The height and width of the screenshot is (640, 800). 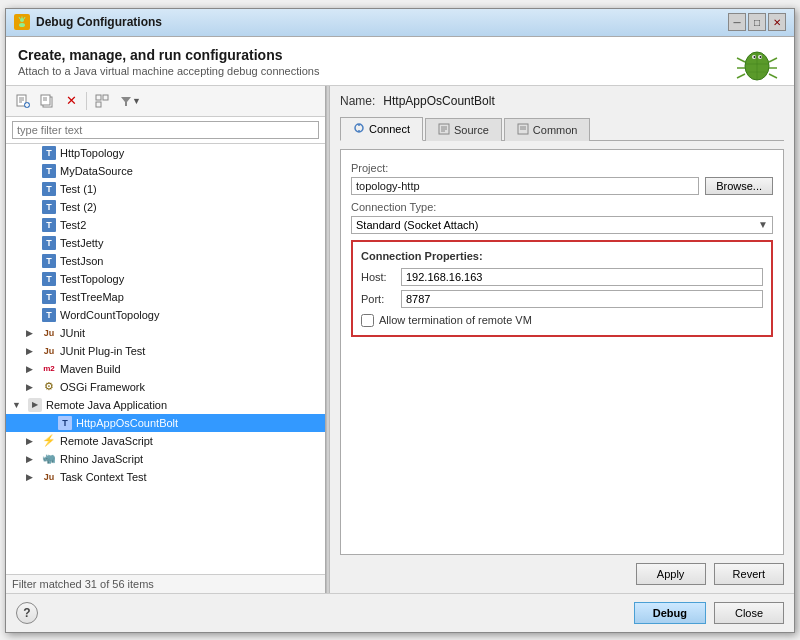 What do you see at coordinates (166, 279) in the screenshot?
I see `tree-item-testtopology: T TestTopology` at bounding box center [166, 279].